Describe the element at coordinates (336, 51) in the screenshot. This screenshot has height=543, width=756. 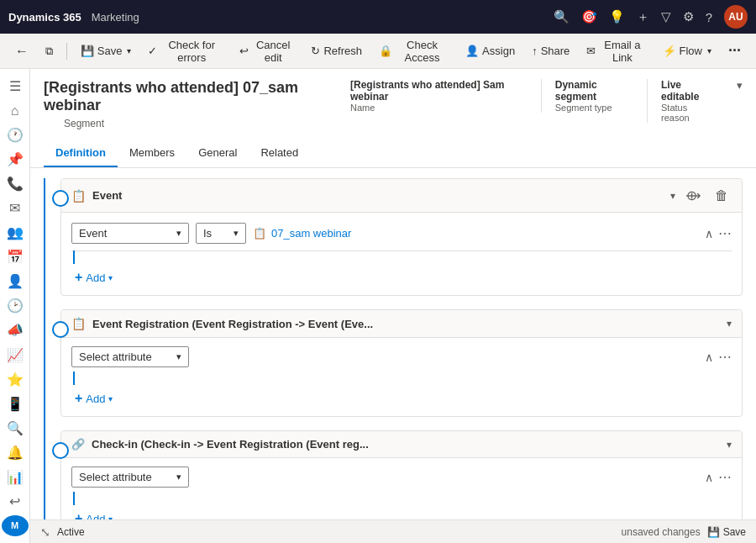
I see `refresh-button: ↻ Refresh` at that location.